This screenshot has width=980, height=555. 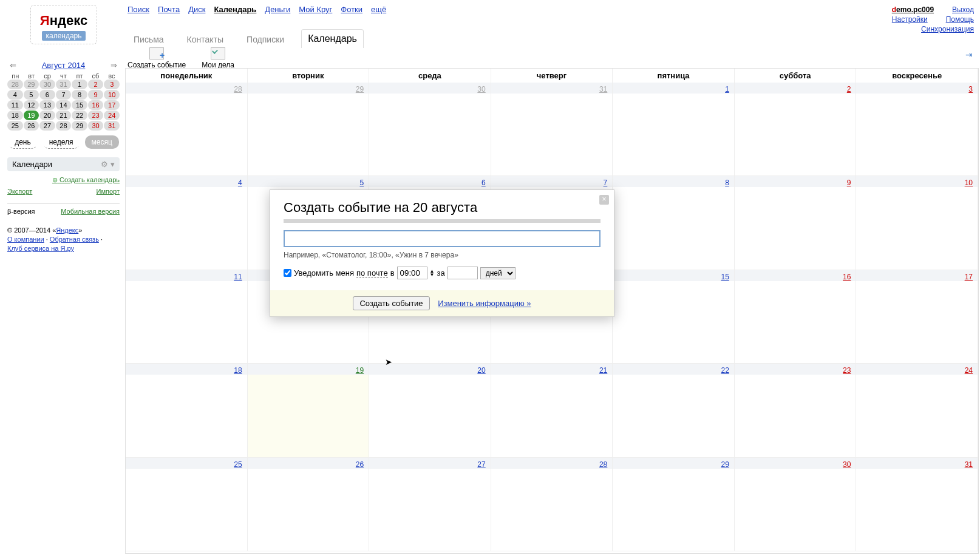 What do you see at coordinates (481, 370) in the screenshot?
I see `day-number: 20` at bounding box center [481, 370].